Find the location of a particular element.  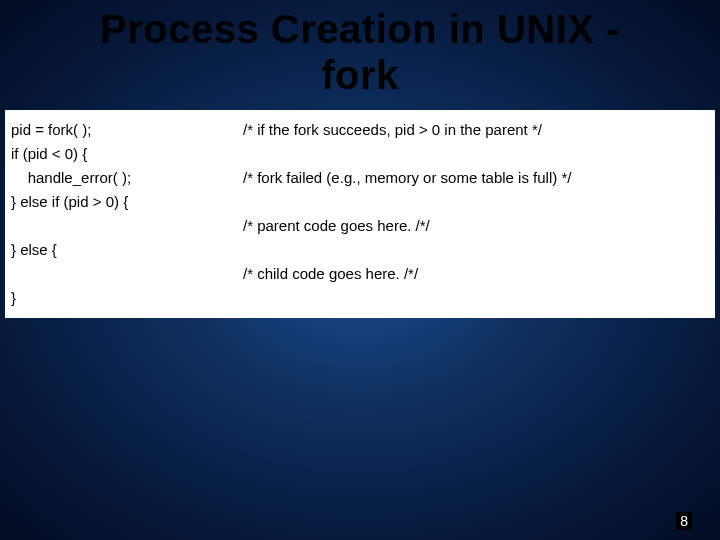

code-row: /* parent code goes here. /*/ is located at coordinates (360, 226).